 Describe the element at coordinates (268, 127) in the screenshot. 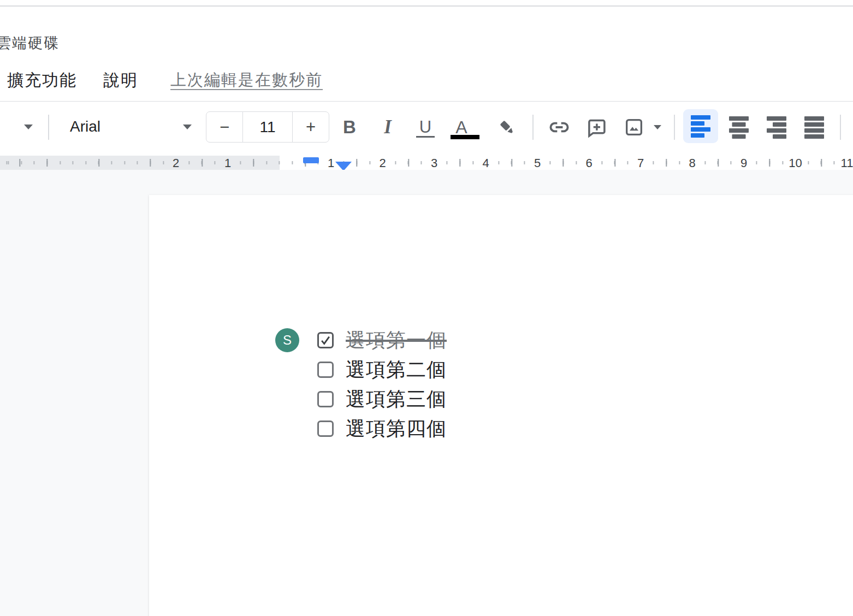

I see `font-size-control: − 11 +` at that location.